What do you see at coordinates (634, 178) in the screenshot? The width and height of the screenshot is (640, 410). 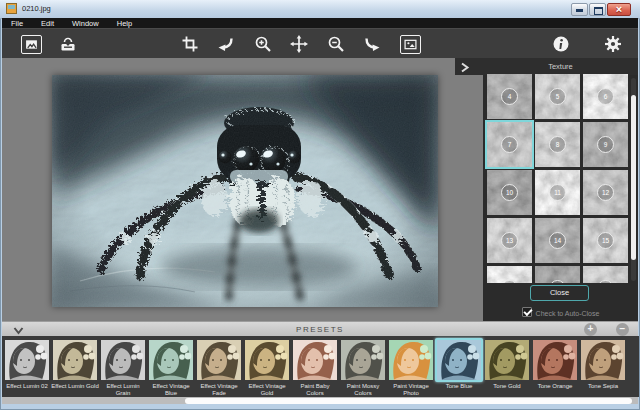 I see `texture-scrollbar-thumb` at bounding box center [634, 178].